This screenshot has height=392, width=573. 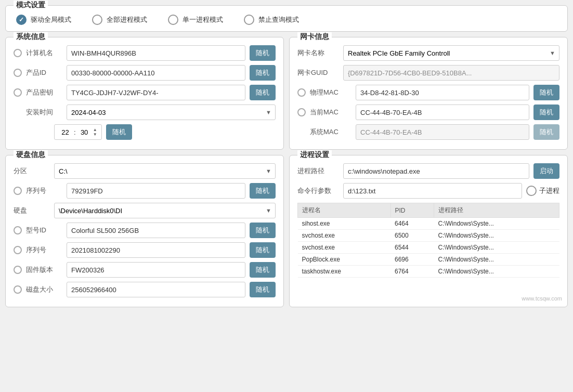 What do you see at coordinates (428, 171) in the screenshot?
I see `process-path-row: 进程路径 启动` at bounding box center [428, 171].